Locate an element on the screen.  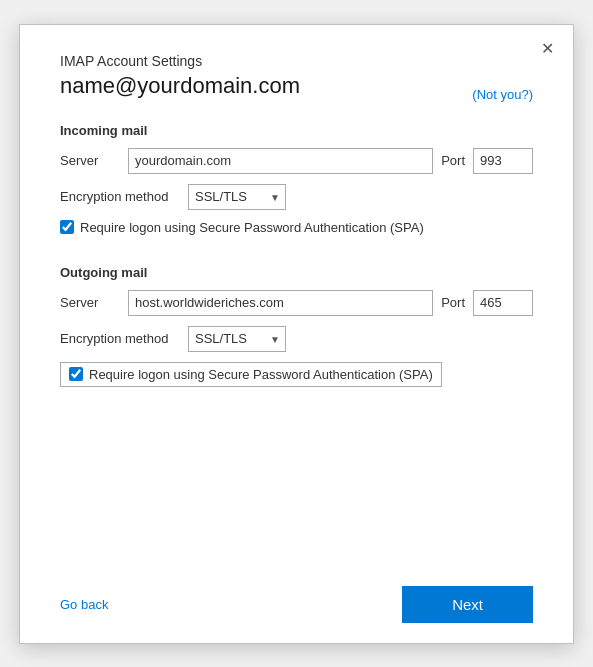
outgoing-server-label: Server is located at coordinates (90, 302).